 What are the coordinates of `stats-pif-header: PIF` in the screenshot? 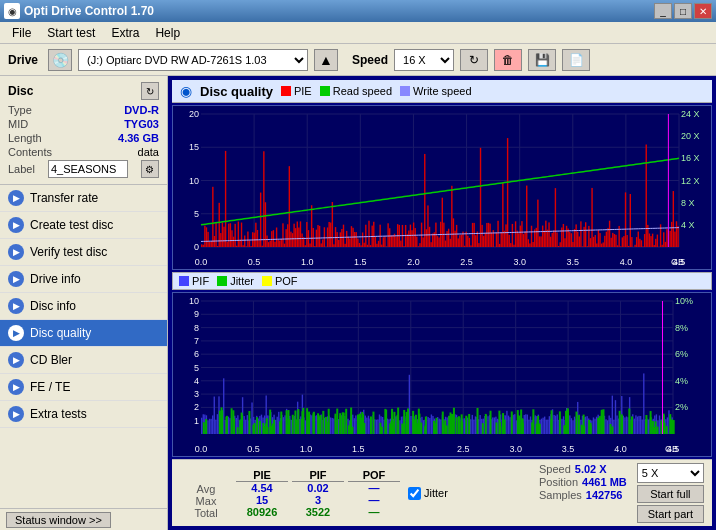 It's located at (318, 476).